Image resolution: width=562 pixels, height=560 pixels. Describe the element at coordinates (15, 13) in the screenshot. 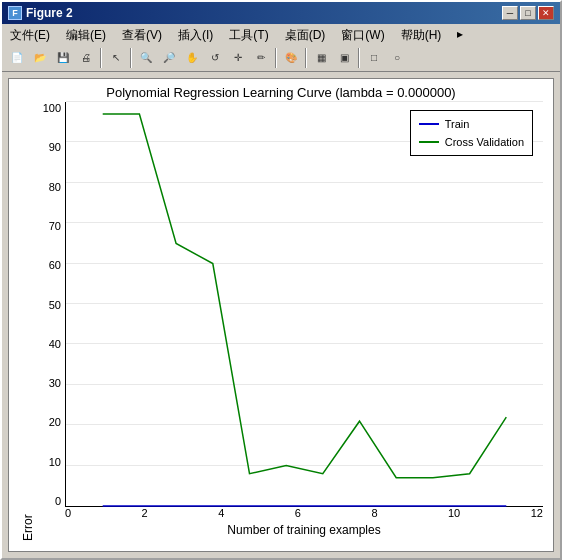

I see `window-icon: F` at that location.